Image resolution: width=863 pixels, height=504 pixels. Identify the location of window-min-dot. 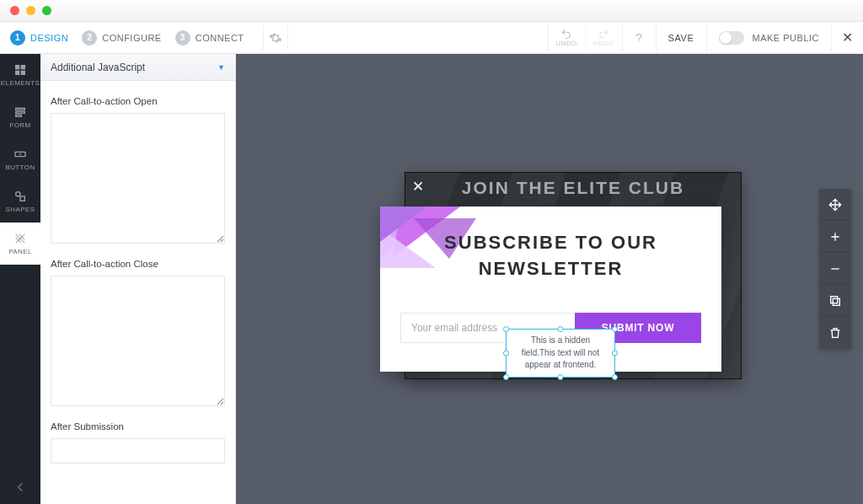
(30, 10).